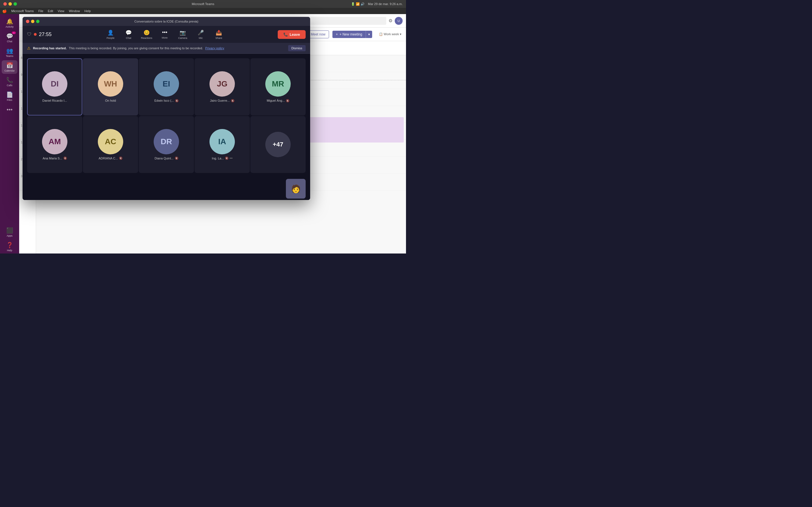 This screenshot has height=507, width=812. What do you see at coordinates (278, 87) in the screenshot?
I see `participant-mr: MR Miguel Áng... 🔇` at bounding box center [278, 87].